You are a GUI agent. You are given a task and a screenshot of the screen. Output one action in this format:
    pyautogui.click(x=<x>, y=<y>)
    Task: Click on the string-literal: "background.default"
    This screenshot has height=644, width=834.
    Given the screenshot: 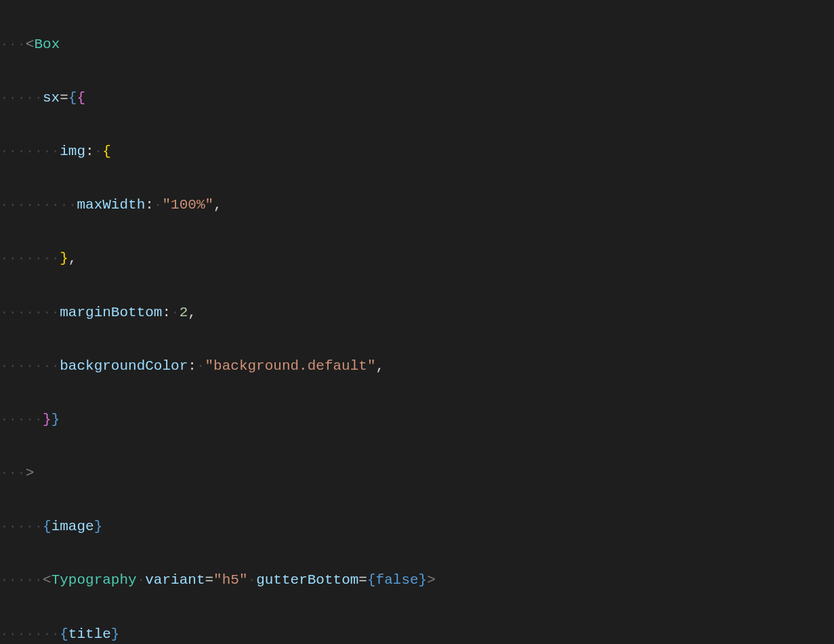 What is the action you would take?
    pyautogui.click(x=290, y=366)
    